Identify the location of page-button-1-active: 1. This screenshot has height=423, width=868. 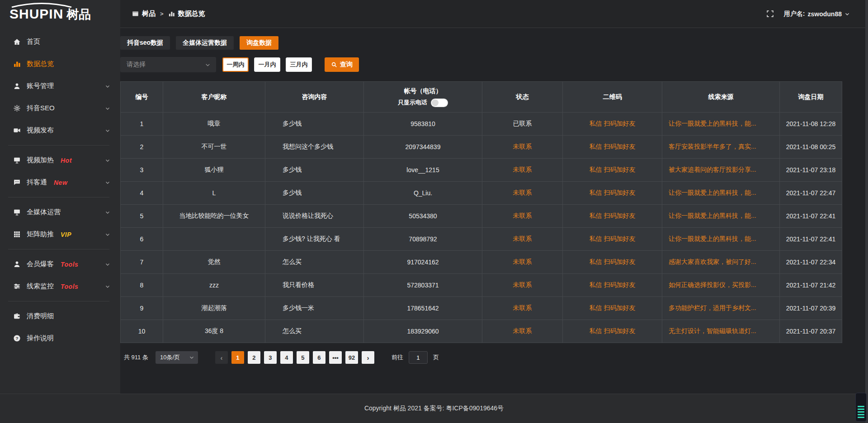
(238, 357).